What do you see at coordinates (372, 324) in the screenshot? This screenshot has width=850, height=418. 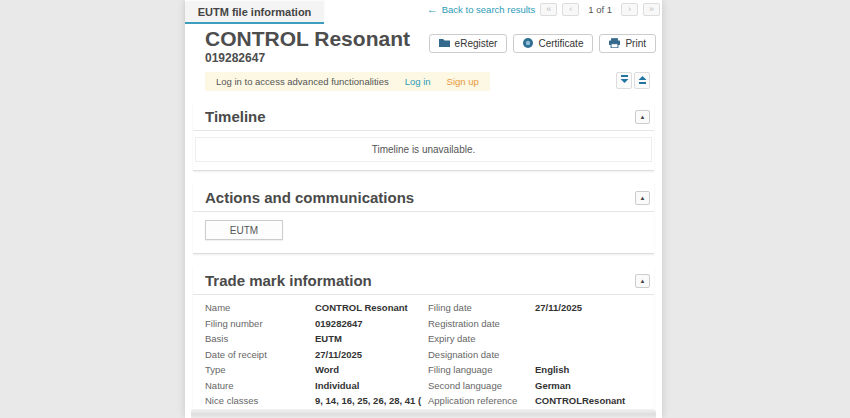 I see `field-value: 019282647` at bounding box center [372, 324].